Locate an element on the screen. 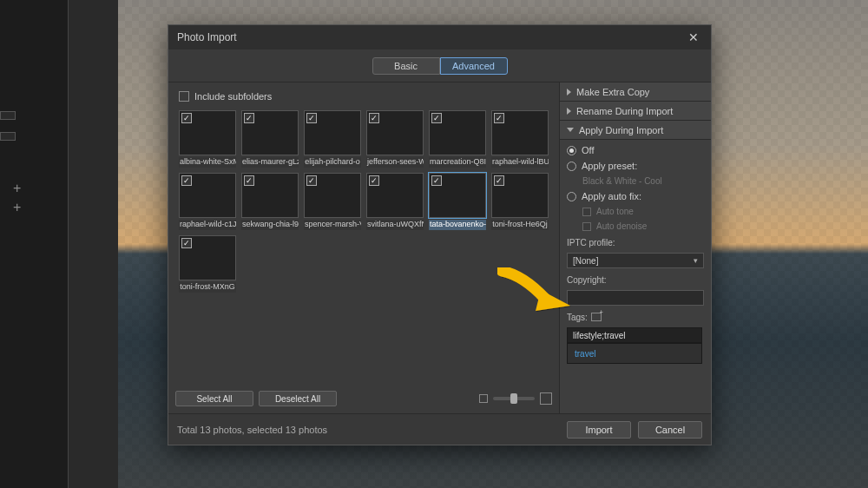 Image resolution: width=868 pixels, height=488 pixels. tab-basic: Basic is located at coordinates (406, 66).